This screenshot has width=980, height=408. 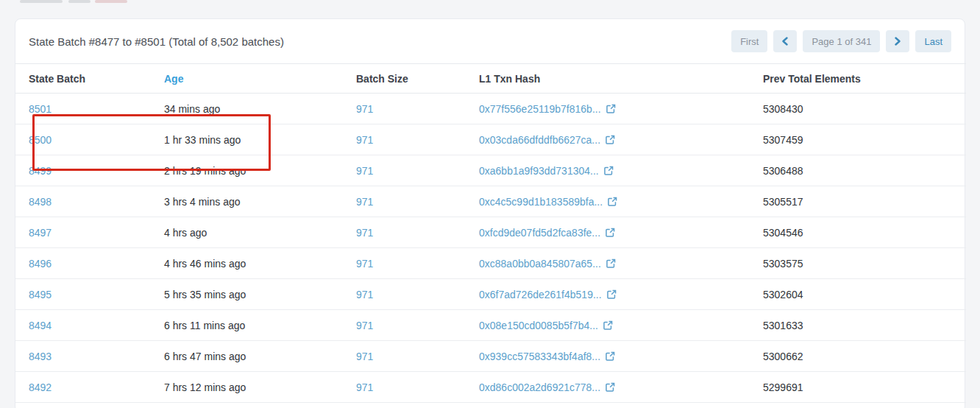 What do you see at coordinates (540, 264) in the screenshot?
I see `l1-txn-hash-text: 0xc88a0bb0a845807a65...` at bounding box center [540, 264].